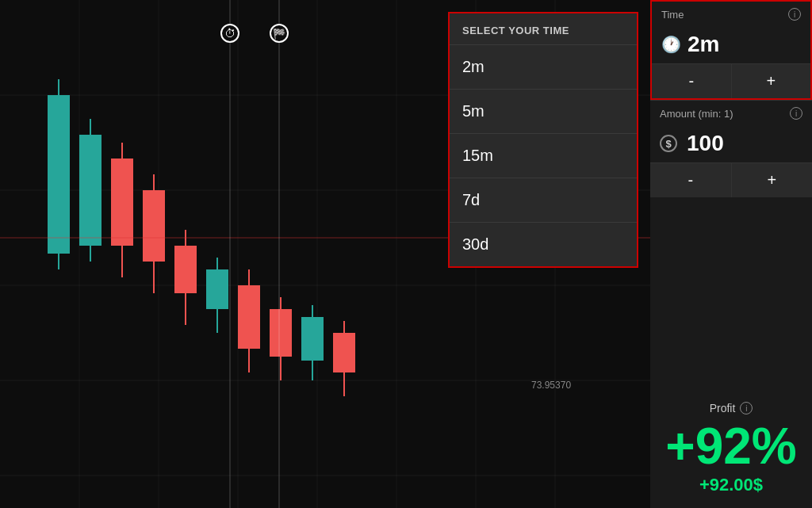 The height and width of the screenshot is (508, 812). I want to click on profit-info-icon: i, so click(746, 408).